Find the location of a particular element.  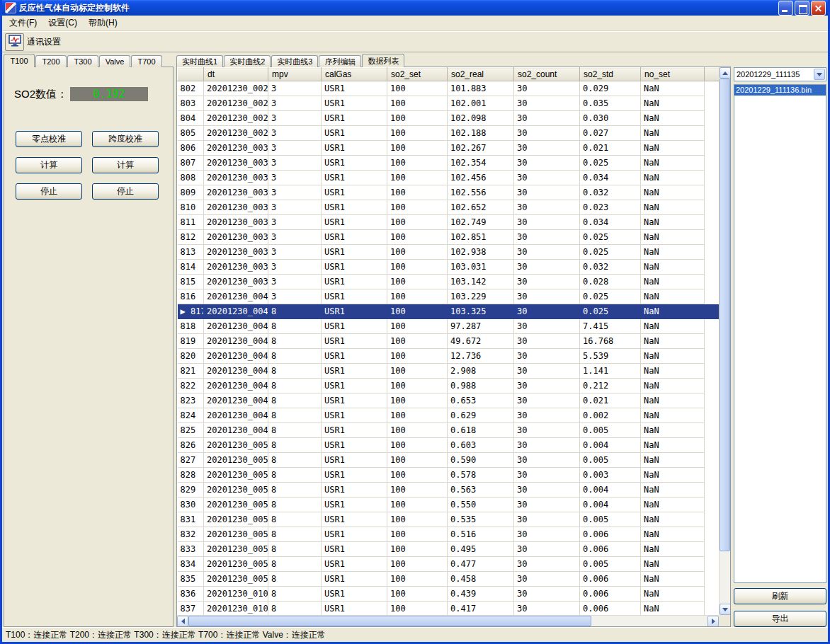

stop-zero-button: 停止 is located at coordinates (49, 191).